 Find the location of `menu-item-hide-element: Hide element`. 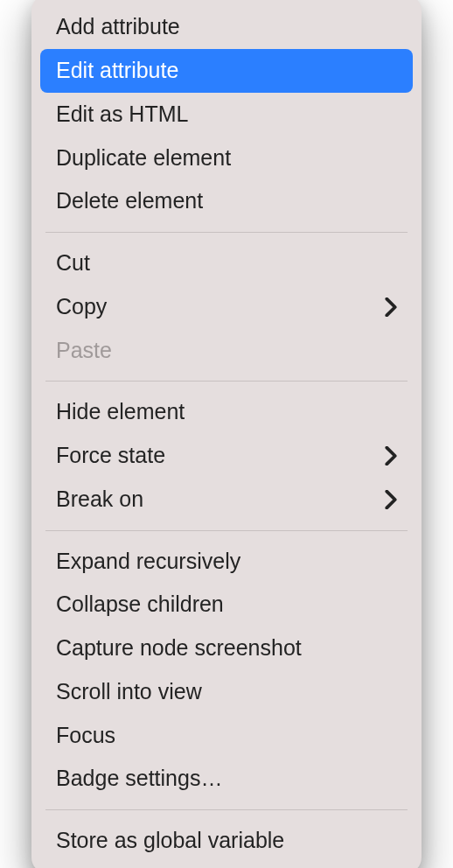

menu-item-hide-element: Hide element is located at coordinates (226, 412).